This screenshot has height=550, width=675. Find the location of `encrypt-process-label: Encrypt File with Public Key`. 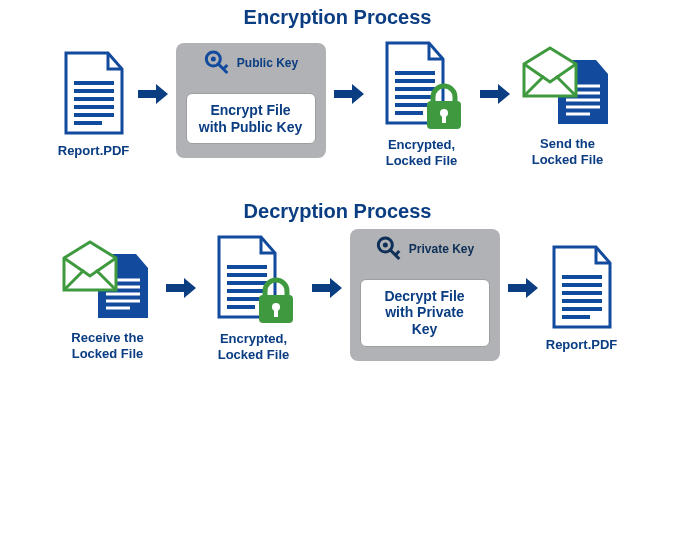

encrypt-process-label: Encrypt File with Public Key is located at coordinates (251, 119).